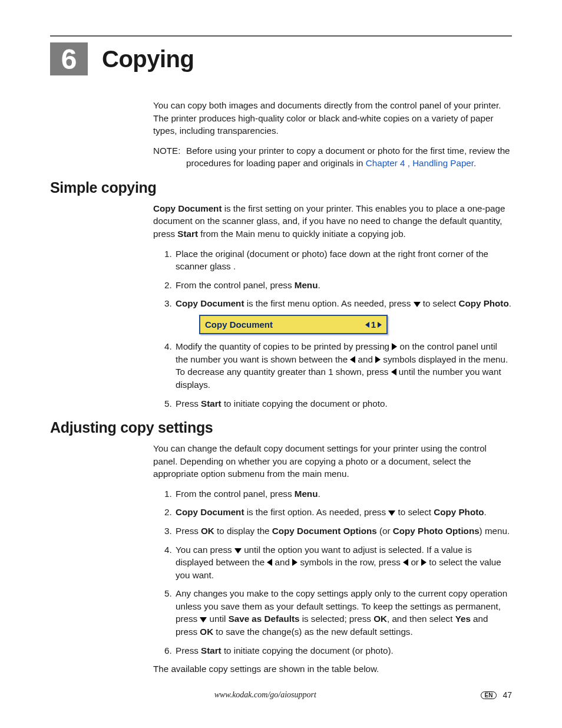 This screenshot has width=562, height=728. Describe the element at coordinates (281, 428) in the screenshot. I see `adjust-settings-heading: Adjusting copy settings` at that location.